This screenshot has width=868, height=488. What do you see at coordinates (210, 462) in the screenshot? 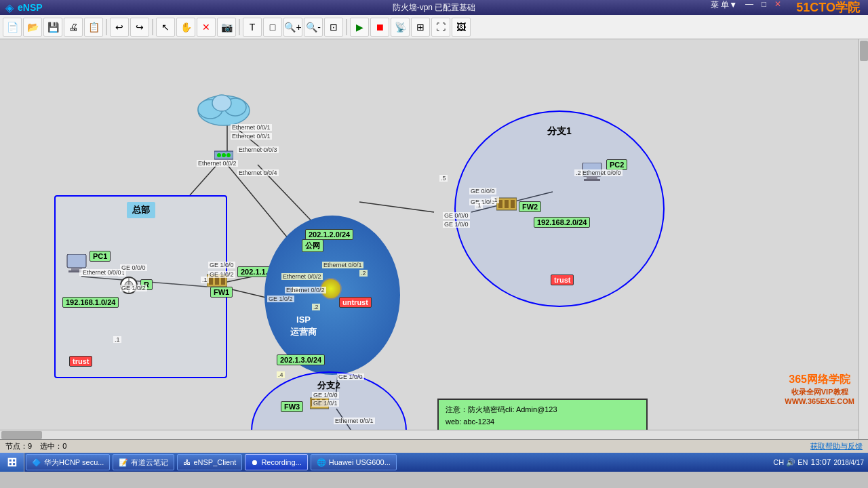
I see `taskbar-item-3: 🖧 eNSP_Client` at bounding box center [210, 462].